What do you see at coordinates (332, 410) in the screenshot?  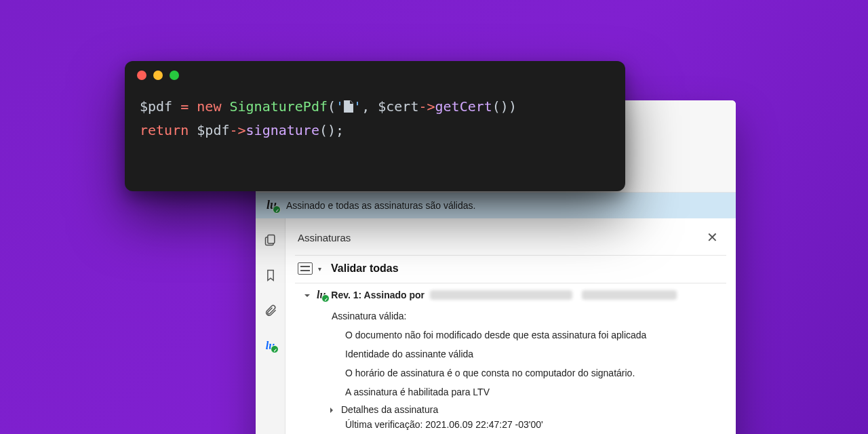 I see `chevron-right-icon` at bounding box center [332, 410].